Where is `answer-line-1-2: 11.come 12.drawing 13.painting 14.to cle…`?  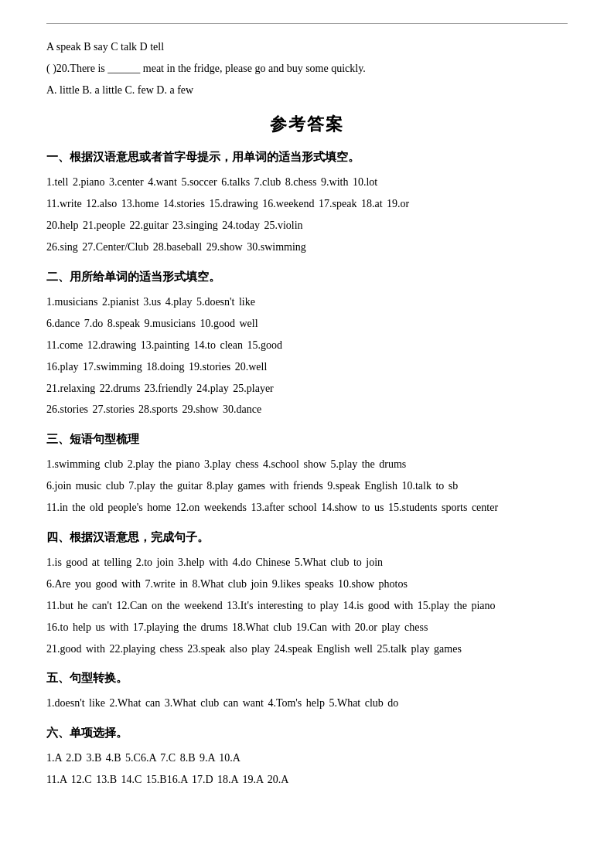
answer-line-1-2: 11.come 12.drawing 13.painting 14.to cle… is located at coordinates (307, 345).